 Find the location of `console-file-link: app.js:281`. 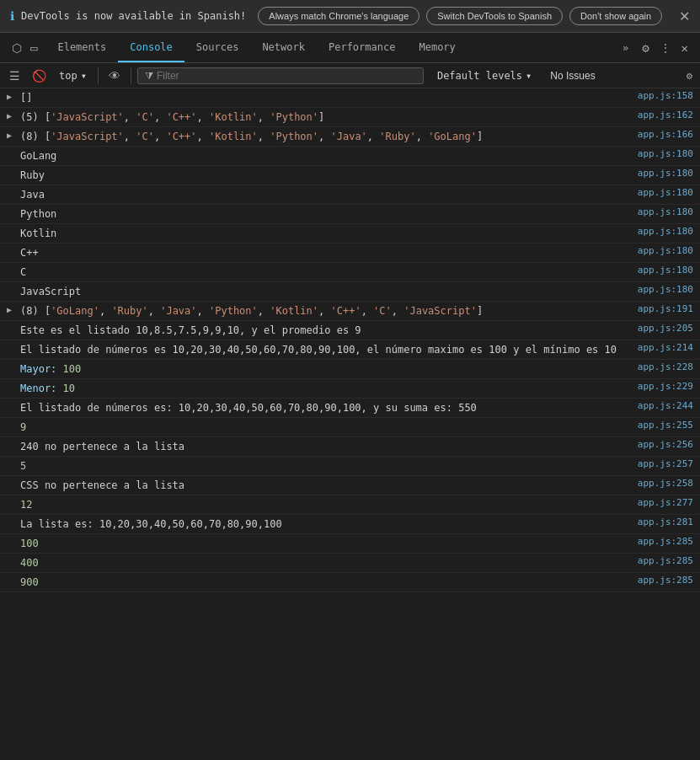

console-file-link: app.js:281 is located at coordinates (662, 522).